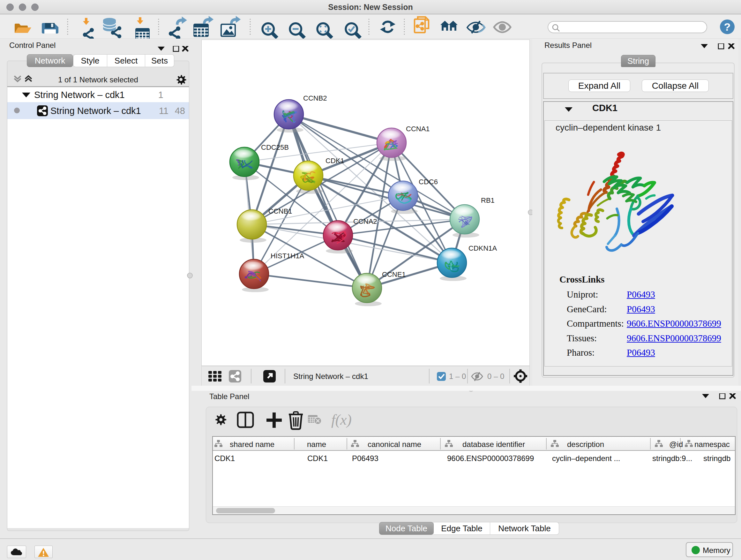 The height and width of the screenshot is (560, 741). I want to click on svg-text: cyclin–dependent ..., so click(586, 458).